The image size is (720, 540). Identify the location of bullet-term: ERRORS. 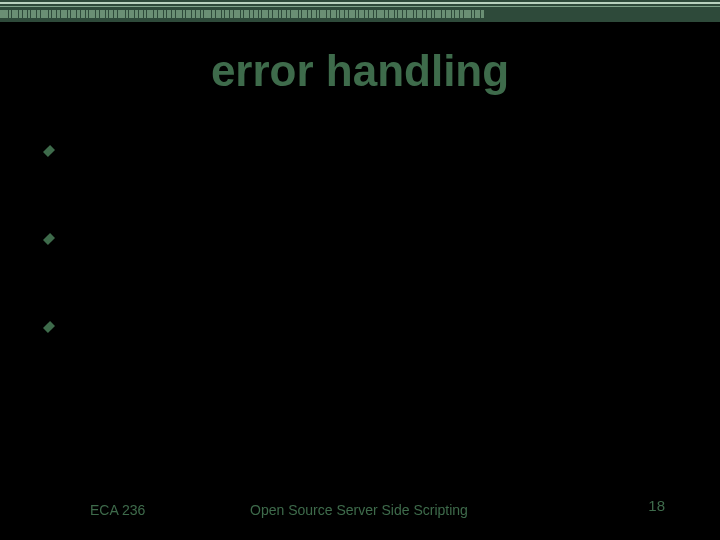
(111, 152).